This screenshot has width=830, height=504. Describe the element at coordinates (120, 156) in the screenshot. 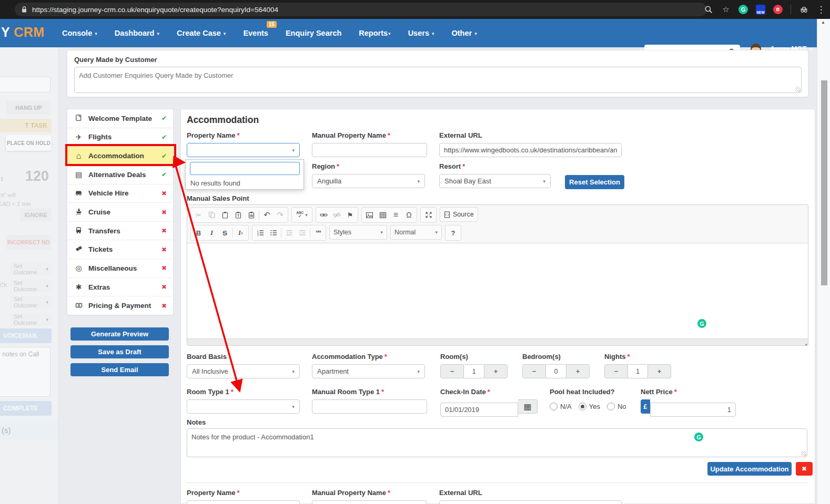

I see `tab-accommodation: ⌂ Accommodation✔` at that location.